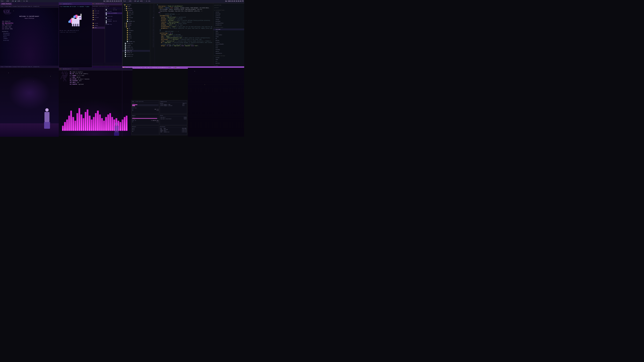 The height and width of the screenshot is (362, 644). I want to click on fm-sidebar-user: 📁 user, so click(98, 28).